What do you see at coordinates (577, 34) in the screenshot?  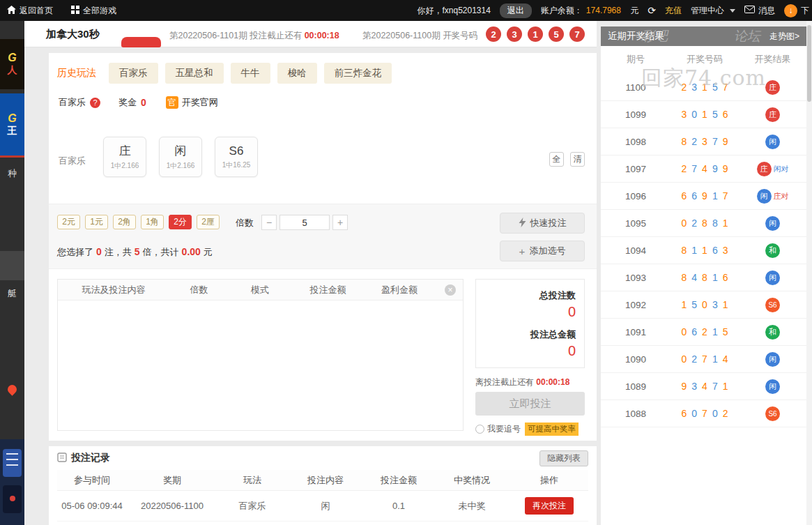 I see `result-ball: 7` at bounding box center [577, 34].